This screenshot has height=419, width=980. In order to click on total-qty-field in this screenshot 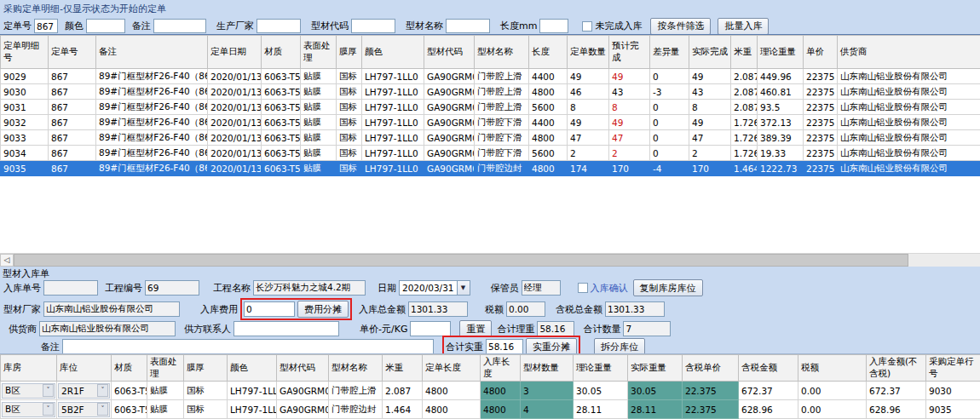, I will do `click(647, 329)`.